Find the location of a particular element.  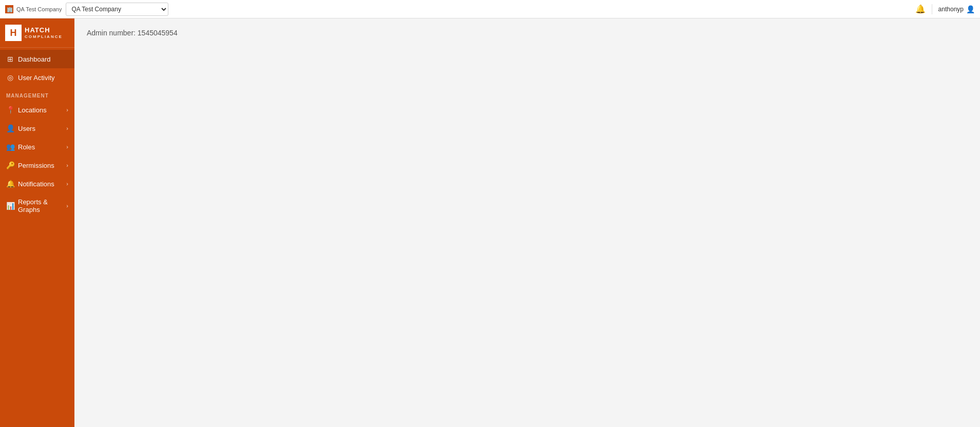

sidebar-item-notifications: 🔔 Notifications › is located at coordinates (37, 184).